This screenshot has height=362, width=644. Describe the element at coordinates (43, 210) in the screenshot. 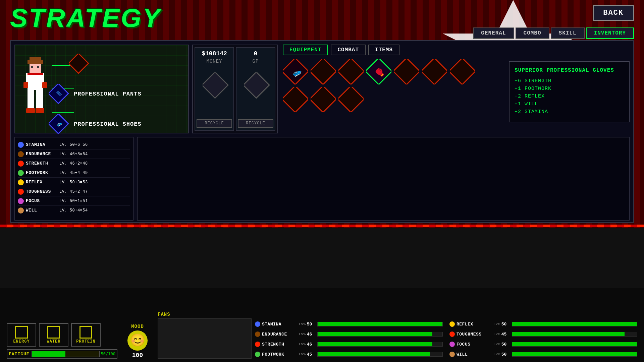

I see `will-name: WILL` at that location.